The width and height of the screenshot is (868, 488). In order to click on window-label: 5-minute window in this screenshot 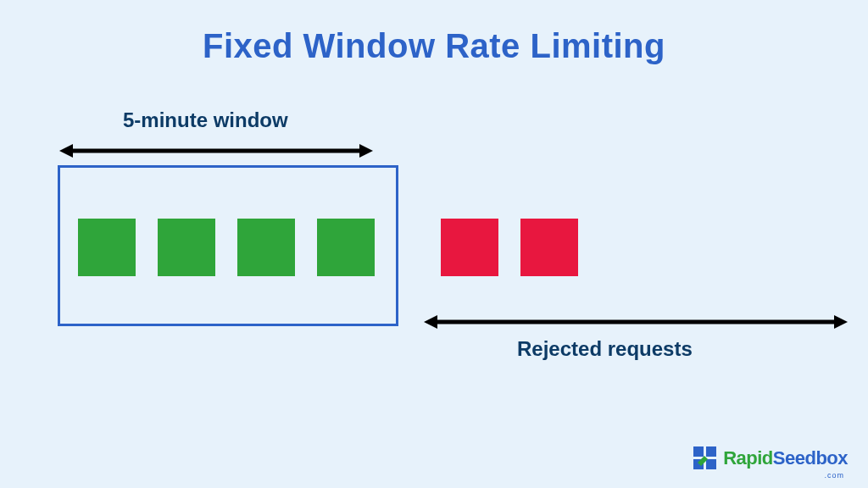, I will do `click(205, 120)`.